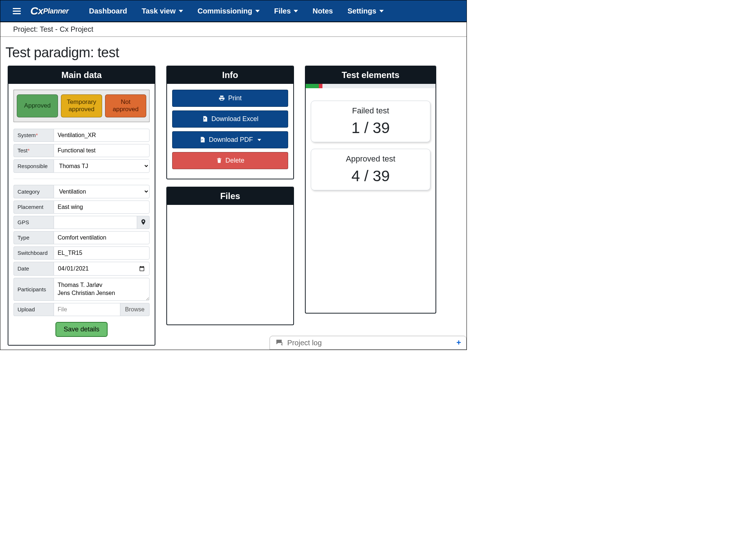  I want to click on test-elements-header: Test elements, so click(371, 75).